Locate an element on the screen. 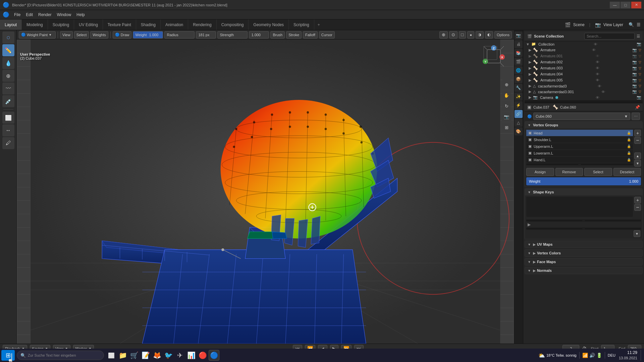 This screenshot has height=362, width=644. prop-tab-physics: ⚡ is located at coordinates (519, 105).